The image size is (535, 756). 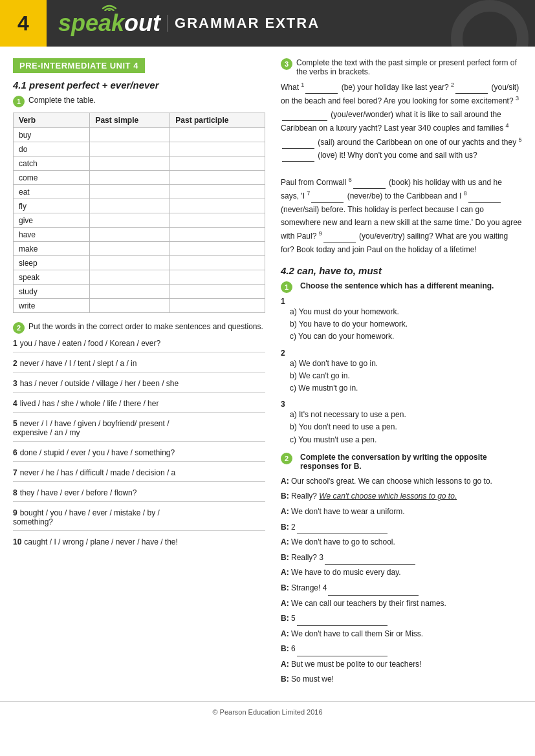 I want to click on item-number: 2, so click(x=16, y=363).